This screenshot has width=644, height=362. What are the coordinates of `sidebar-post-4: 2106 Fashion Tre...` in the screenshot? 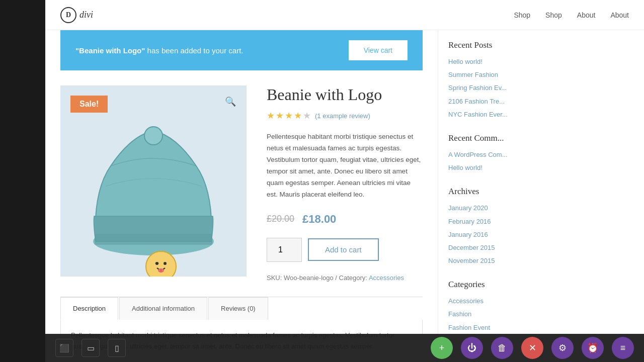 It's located at (488, 102).